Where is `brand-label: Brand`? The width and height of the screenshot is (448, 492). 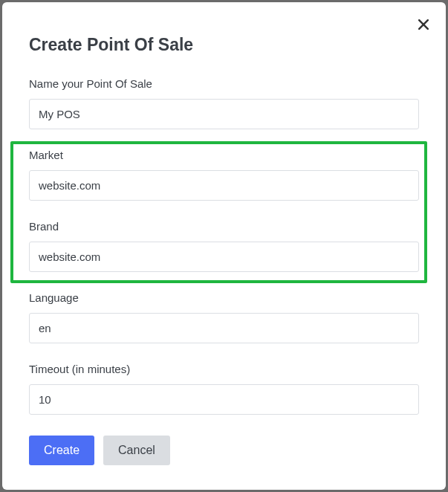 brand-label: Brand is located at coordinates (224, 226).